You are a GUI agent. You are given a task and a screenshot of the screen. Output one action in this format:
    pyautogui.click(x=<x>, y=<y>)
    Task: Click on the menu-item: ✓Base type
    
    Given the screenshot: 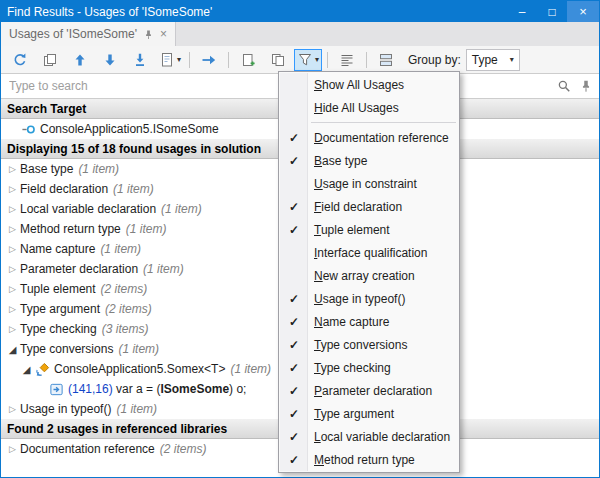 What is the action you would take?
    pyautogui.click(x=369, y=160)
    